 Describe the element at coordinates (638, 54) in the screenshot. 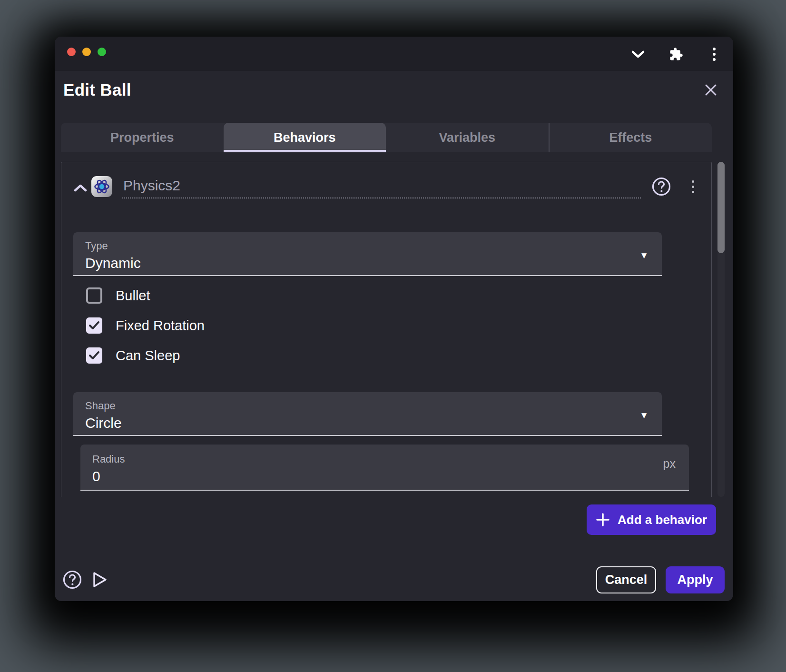

I see `chevron-down-icon` at that location.